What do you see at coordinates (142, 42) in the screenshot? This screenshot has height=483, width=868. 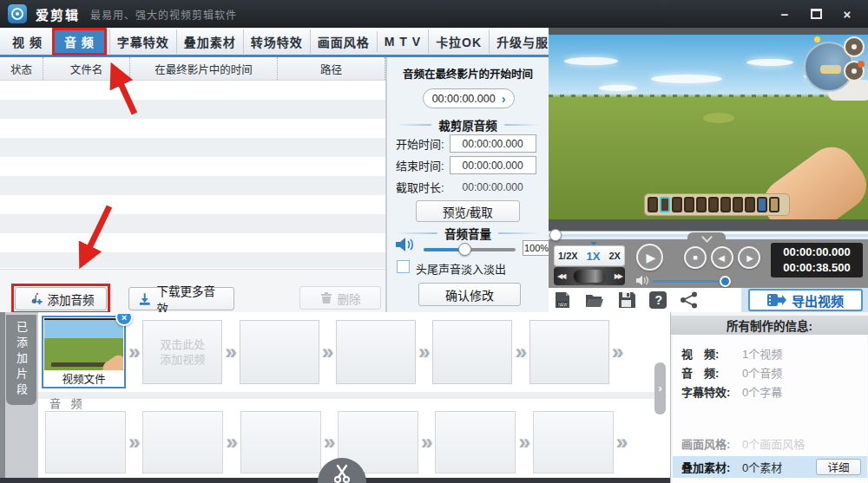 I see `tab-subtitle-effects: 字幕特效` at bounding box center [142, 42].